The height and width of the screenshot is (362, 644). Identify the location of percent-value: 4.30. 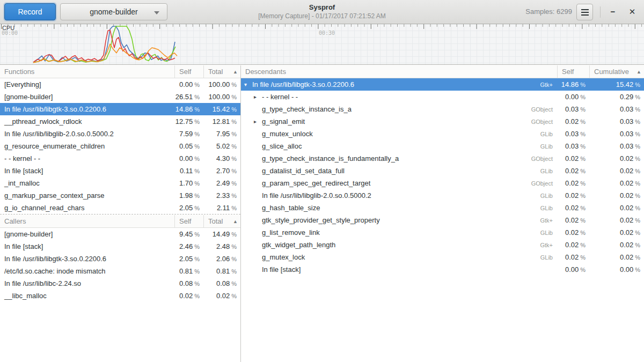
(223, 159).